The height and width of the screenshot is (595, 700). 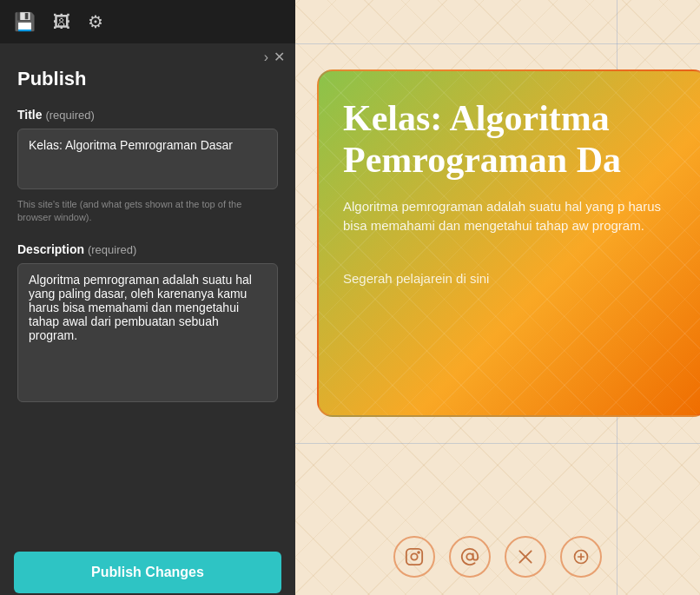 What do you see at coordinates (512, 278) in the screenshot?
I see `card-cta: Segerah pelajarein di sini` at bounding box center [512, 278].